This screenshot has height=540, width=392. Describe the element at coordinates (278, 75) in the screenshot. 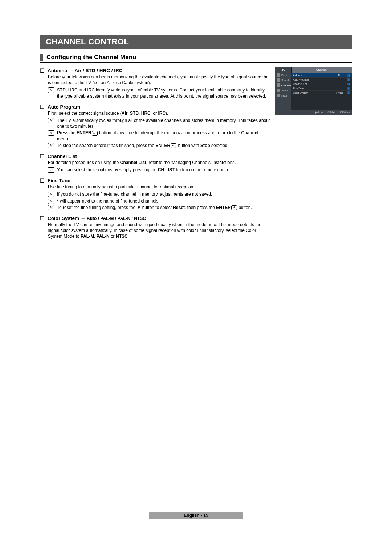

I see `picture-icon` at that location.